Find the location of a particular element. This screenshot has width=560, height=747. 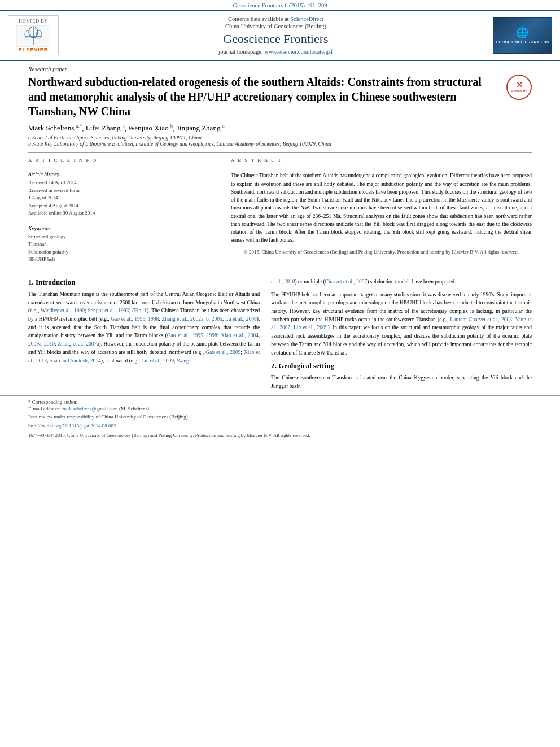

elsevier-text: ELSEVIER is located at coordinates (34, 50).